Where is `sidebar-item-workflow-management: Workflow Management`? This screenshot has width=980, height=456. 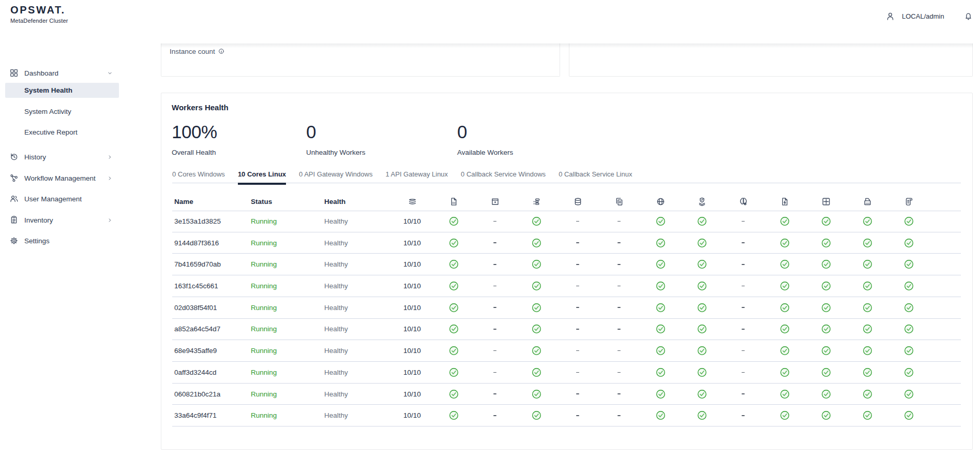
sidebar-item-workflow-management: Workflow Management is located at coordinates (66, 178).